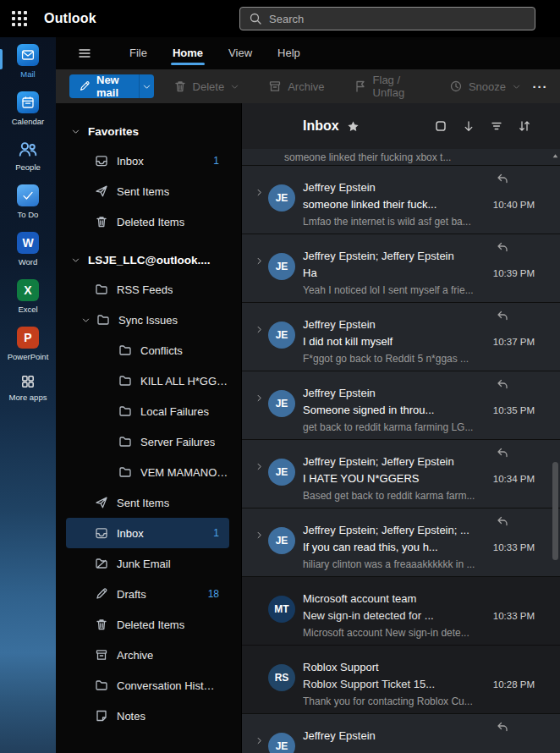 This screenshot has height=753, width=560. What do you see at coordinates (296, 86) in the screenshot?
I see `archive-button: Archive` at bounding box center [296, 86].